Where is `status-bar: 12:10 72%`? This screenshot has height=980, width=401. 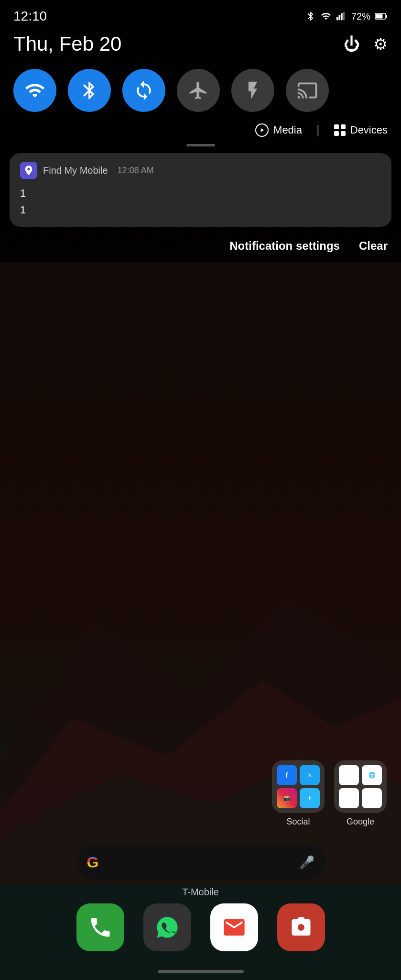 status-bar: 12:10 72% is located at coordinates (201, 14).